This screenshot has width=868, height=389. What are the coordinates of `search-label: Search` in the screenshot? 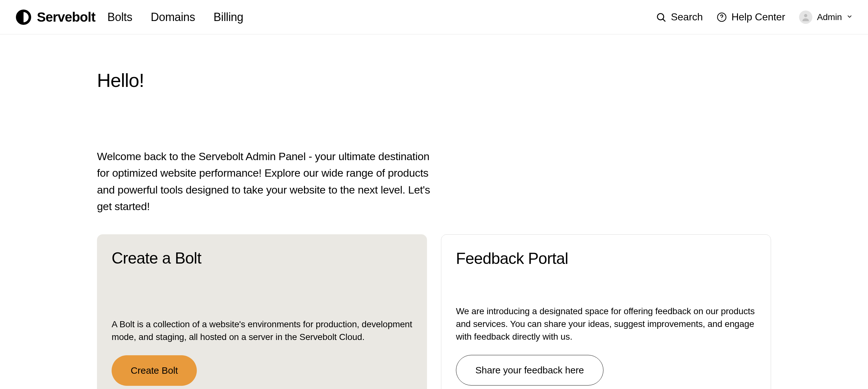 It's located at (687, 17).